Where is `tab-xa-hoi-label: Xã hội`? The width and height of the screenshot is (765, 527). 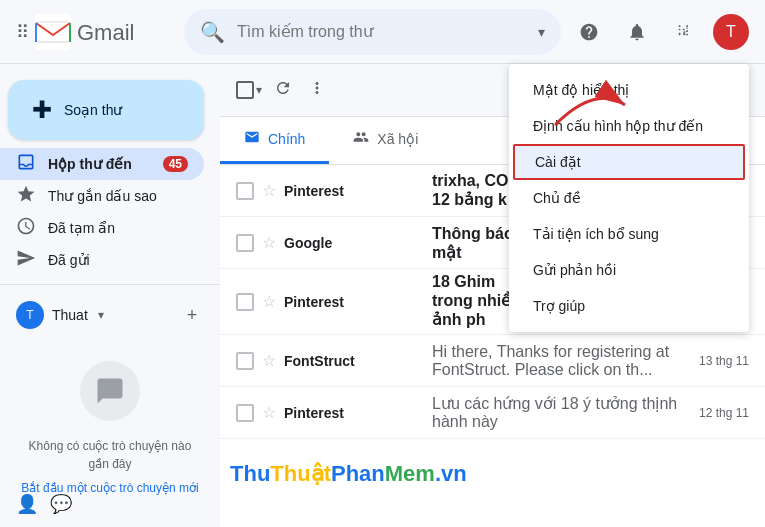
tab-xa-hoi-label: Xã hội is located at coordinates (398, 139).